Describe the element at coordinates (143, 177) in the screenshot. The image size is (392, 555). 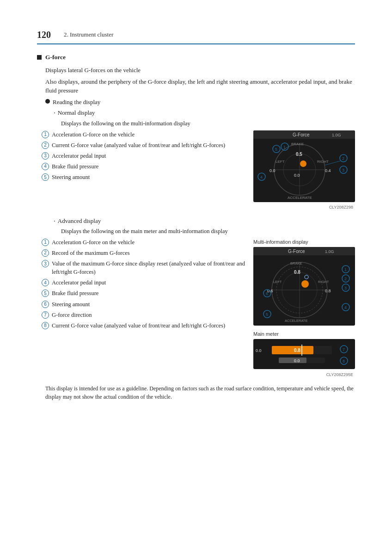
I see `normal-item-5: 5 Steering amount` at that location.